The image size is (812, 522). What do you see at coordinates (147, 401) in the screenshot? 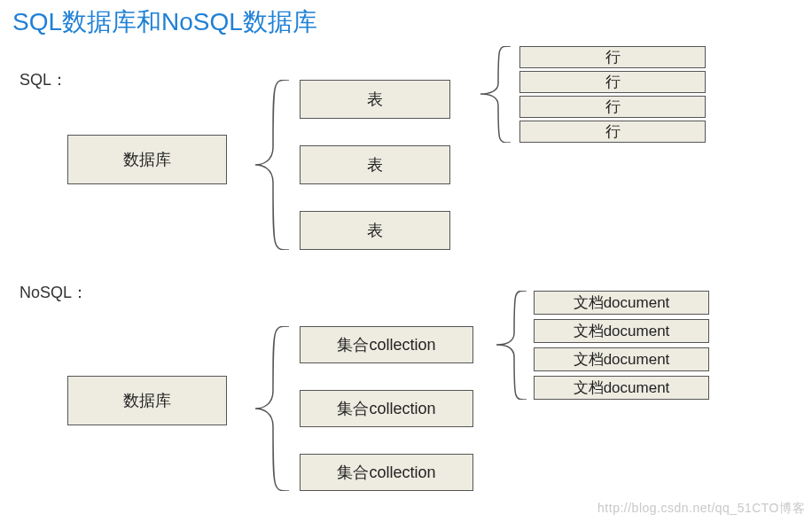
I see `nosql-database-box: 数据库` at bounding box center [147, 401].